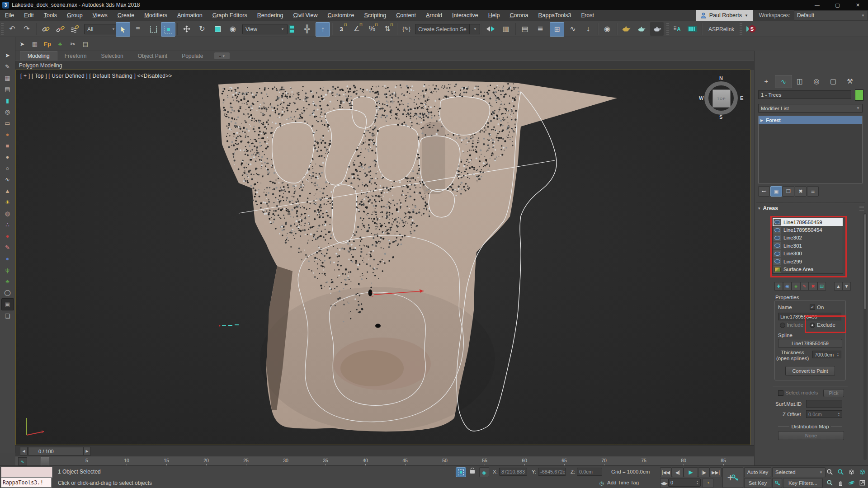 Image resolution: width=868 pixels, height=488 pixels. Describe the element at coordinates (812, 307) in the screenshot. I see `on-checkbox: ✓` at that location.